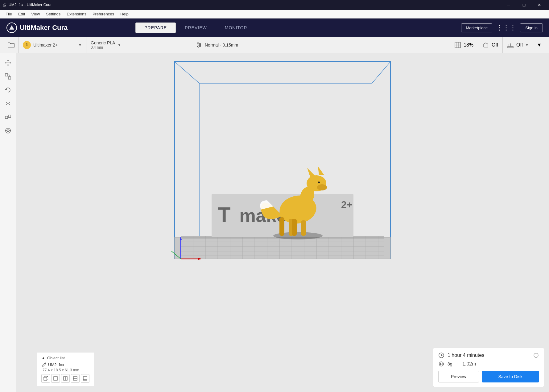 The image size is (549, 392). I want to click on signin-button: Sign in, so click(531, 28).